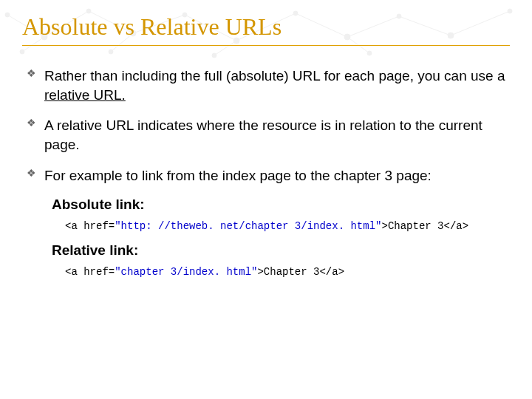 This screenshot has width=532, height=399. I want to click on slide-title: Absolute vs Relative URLs, so click(266, 27).